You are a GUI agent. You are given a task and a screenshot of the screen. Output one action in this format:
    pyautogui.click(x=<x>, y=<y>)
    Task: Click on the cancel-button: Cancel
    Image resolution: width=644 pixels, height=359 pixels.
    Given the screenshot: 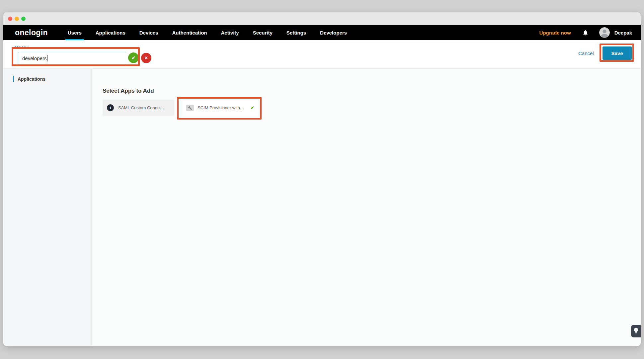 What is the action you would take?
    pyautogui.click(x=586, y=53)
    